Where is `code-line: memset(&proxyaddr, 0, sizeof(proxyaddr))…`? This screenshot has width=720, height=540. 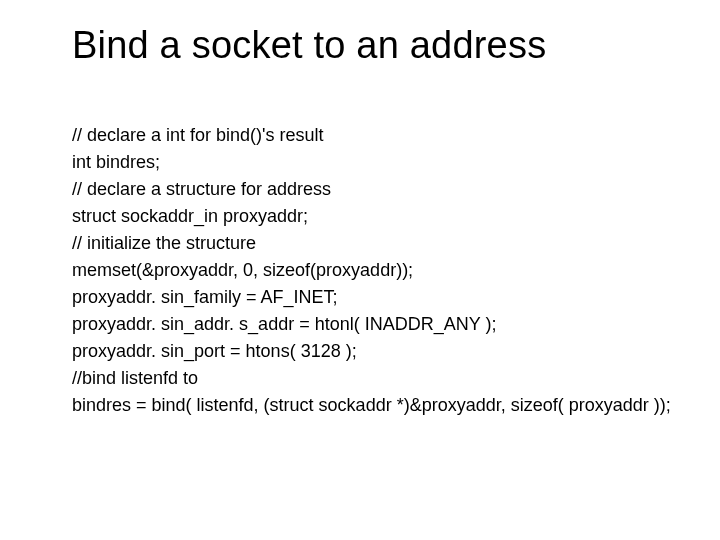
code-line: memset(&proxyaddr, 0, sizeof(proxyaddr))… is located at coordinates (242, 270).